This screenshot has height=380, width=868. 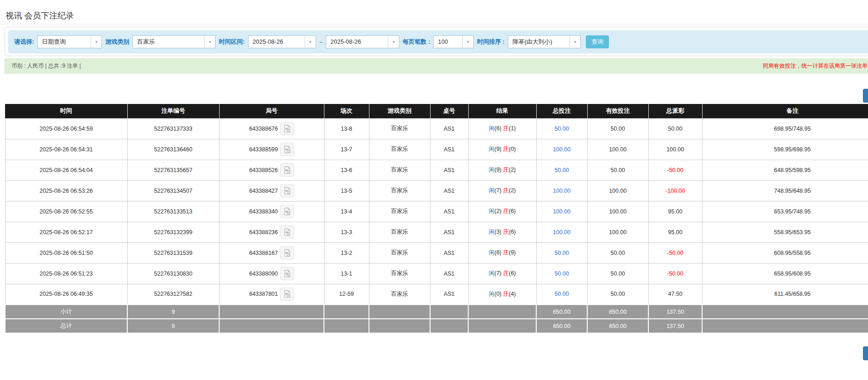 What do you see at coordinates (66, 232) in the screenshot?
I see `cell-time: 2025-08-26 06:52:17` at bounding box center [66, 232].